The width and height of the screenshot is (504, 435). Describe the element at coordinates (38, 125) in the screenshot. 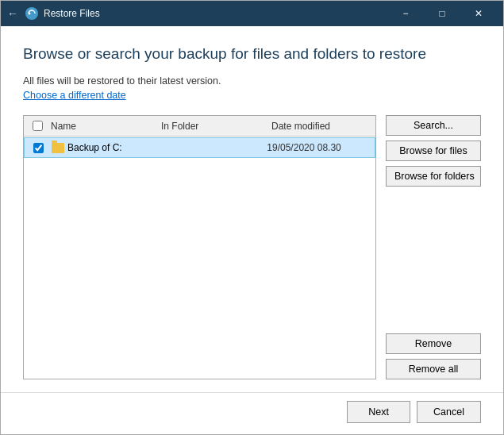

I see `select-all-checkbox` at that location.